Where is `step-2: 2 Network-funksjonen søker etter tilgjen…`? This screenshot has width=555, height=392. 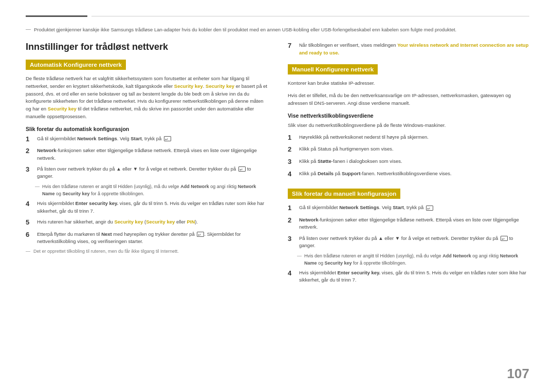 step-2: 2 Network-funksjonen søker etter tilgjen… is located at coordinates (146, 154).